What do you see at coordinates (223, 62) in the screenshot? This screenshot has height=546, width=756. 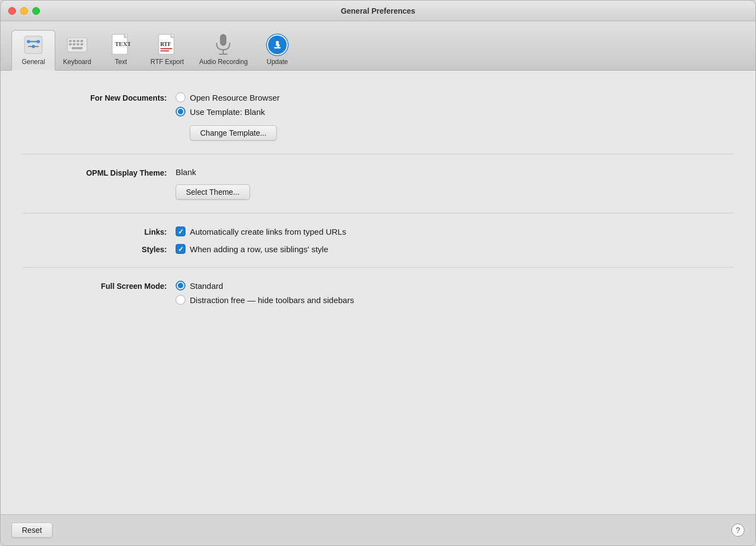 I see `tab-audio-recording-label: Audio Recording` at bounding box center [223, 62].